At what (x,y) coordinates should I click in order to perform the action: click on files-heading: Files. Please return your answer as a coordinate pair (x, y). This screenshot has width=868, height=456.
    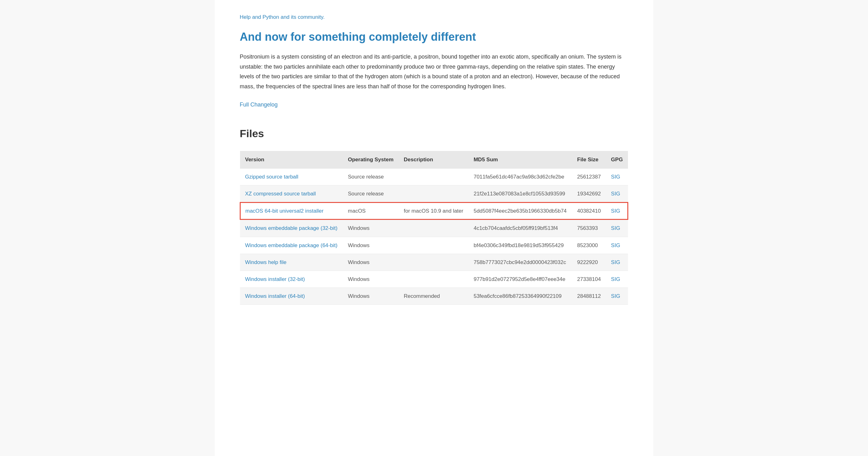
    Looking at the image, I should click on (434, 133).